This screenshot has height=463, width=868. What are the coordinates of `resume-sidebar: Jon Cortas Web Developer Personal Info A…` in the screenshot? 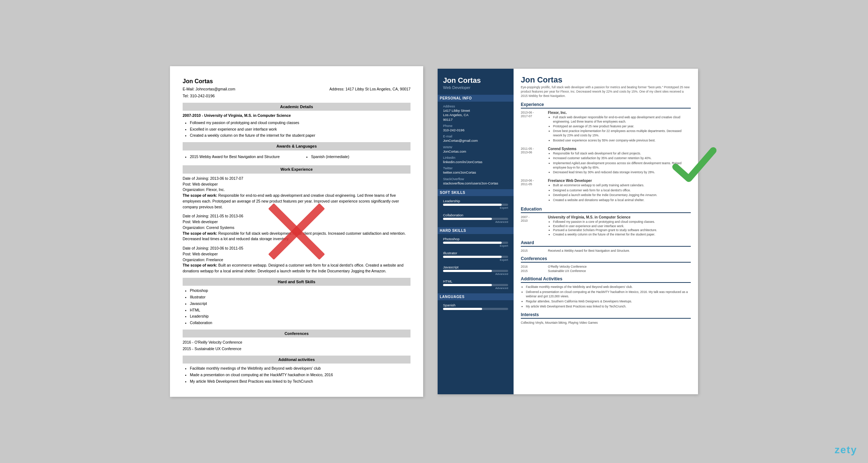 It's located at (476, 232).